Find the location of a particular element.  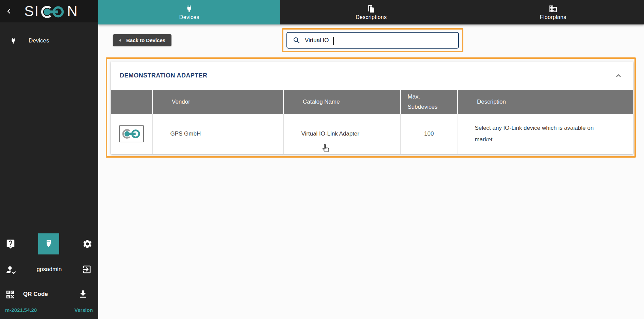

sidebar-item-devices: Devices is located at coordinates (49, 41).